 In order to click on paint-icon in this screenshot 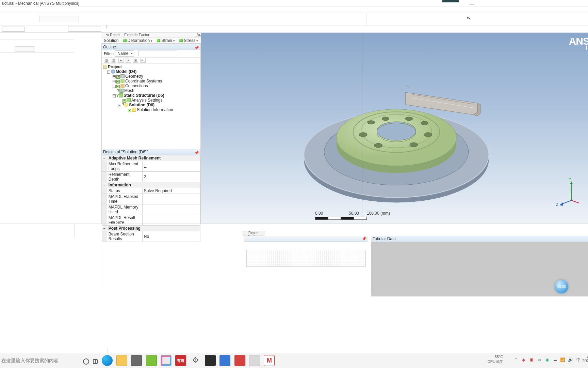, I will do `click(166, 361)`.